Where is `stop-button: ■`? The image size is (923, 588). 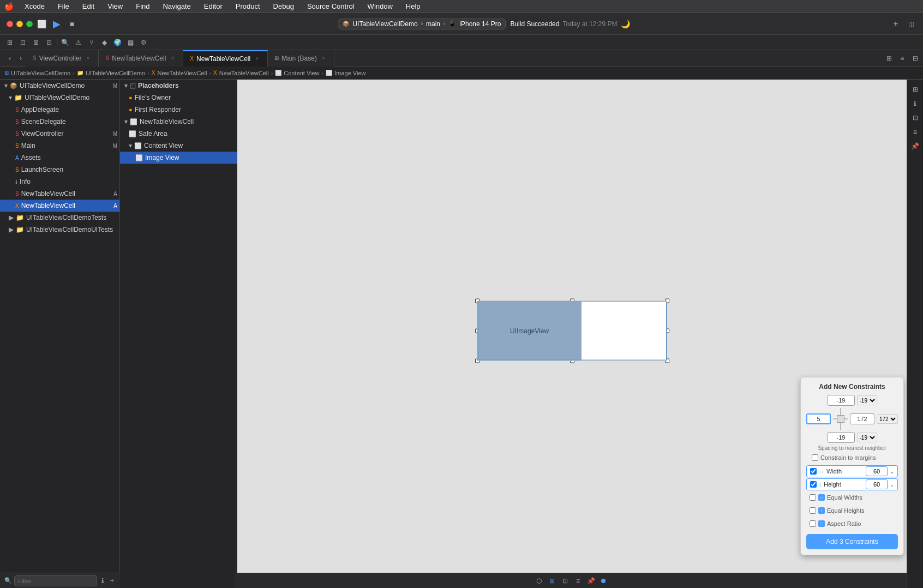
stop-button: ■ is located at coordinates (72, 24).